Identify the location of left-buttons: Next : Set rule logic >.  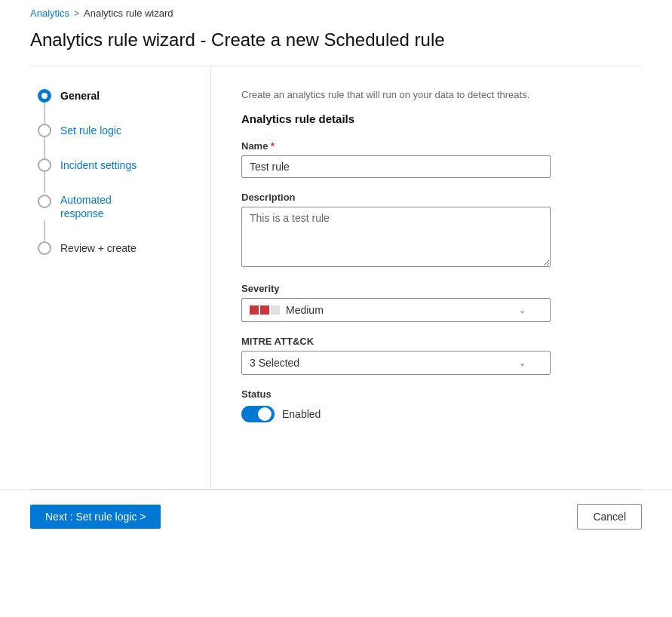
(95, 517).